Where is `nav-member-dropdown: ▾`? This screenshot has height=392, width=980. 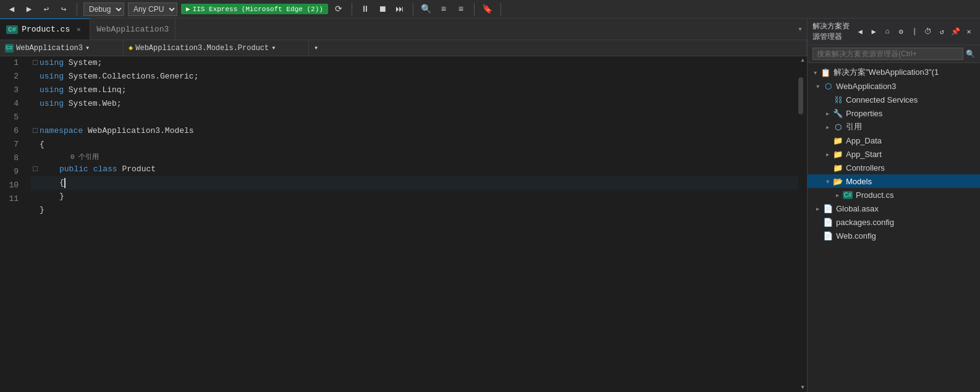 nav-member-dropdown: ▾ is located at coordinates (558, 48).